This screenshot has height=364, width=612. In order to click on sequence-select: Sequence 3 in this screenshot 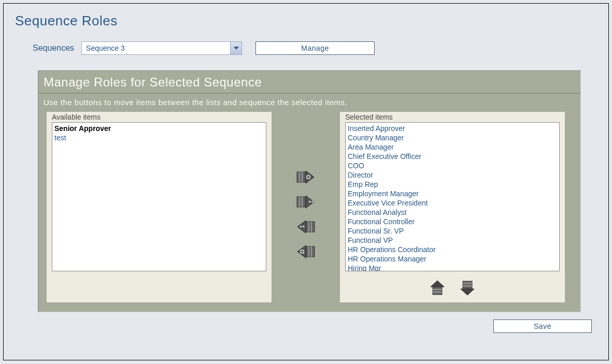, I will do `click(162, 48)`.